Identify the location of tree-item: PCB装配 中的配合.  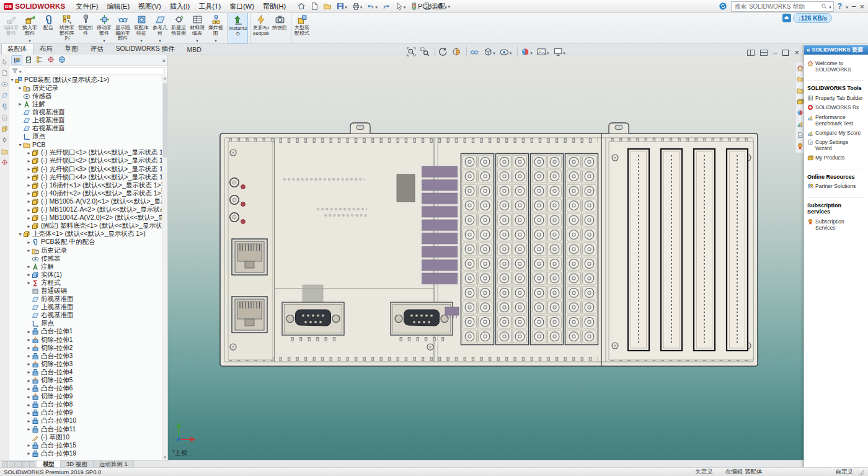
(86, 242).